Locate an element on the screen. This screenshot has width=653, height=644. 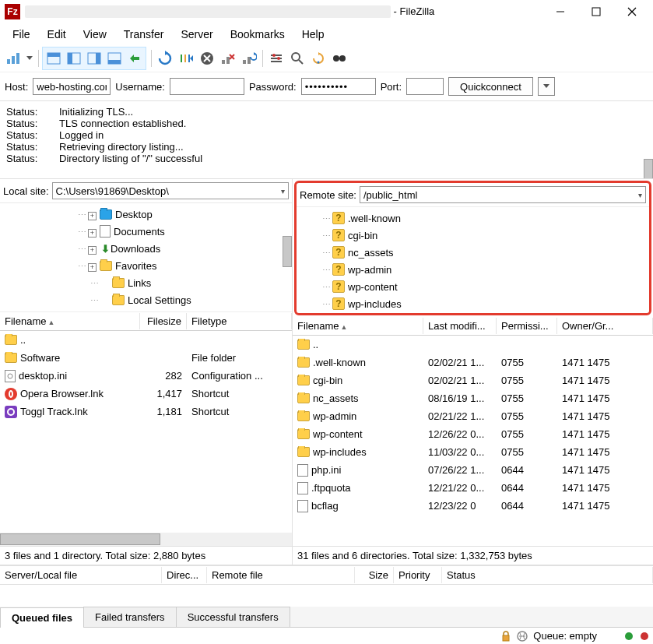
col-permissions: Permissi... is located at coordinates (527, 326).